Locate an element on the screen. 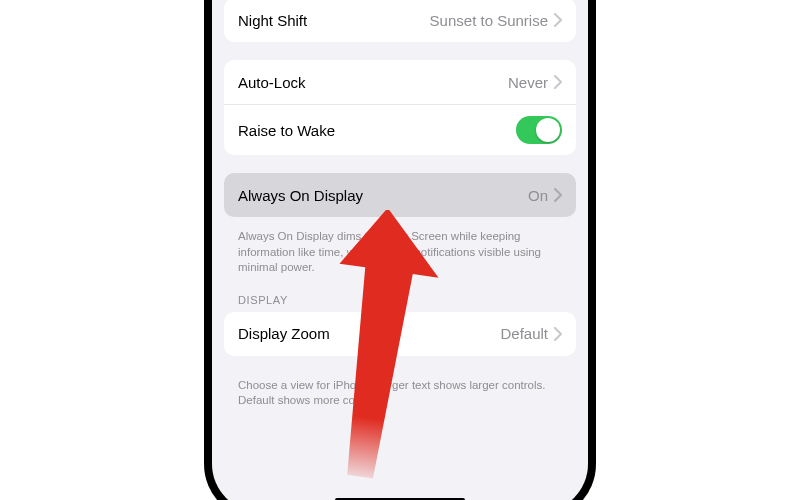  auto-lock-value: Never is located at coordinates (528, 82).